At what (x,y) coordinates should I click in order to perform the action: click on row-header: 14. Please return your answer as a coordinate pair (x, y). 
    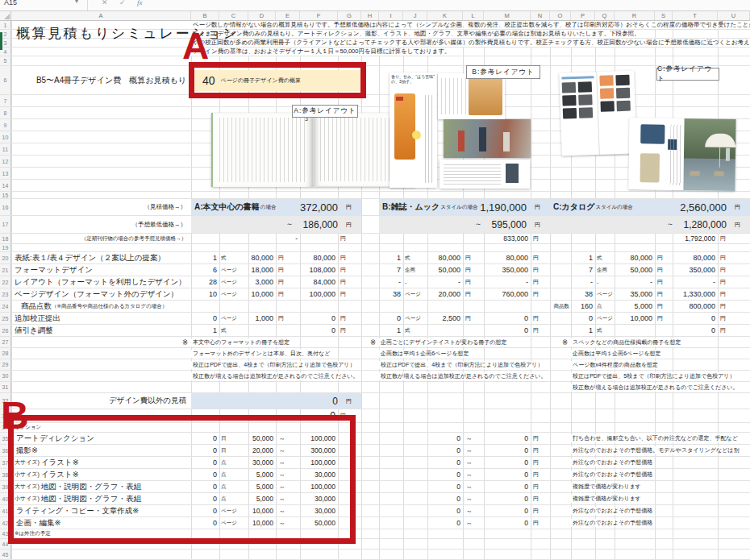
    Looking at the image, I should click on (6, 185).